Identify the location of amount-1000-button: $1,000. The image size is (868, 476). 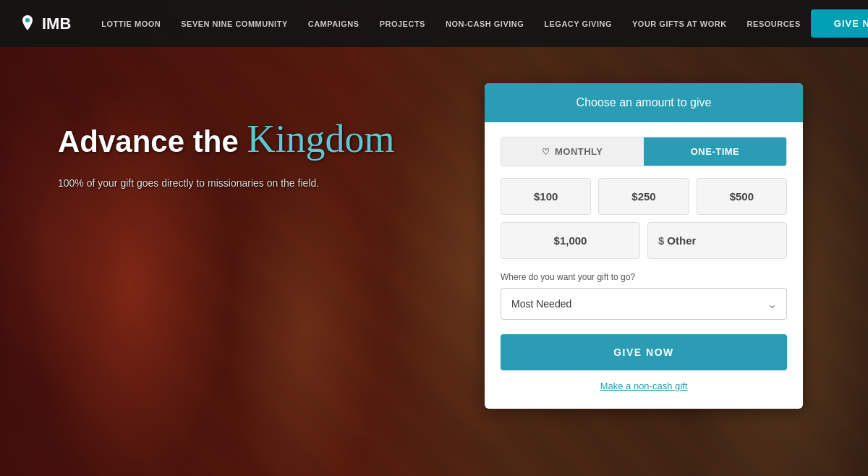
(570, 240).